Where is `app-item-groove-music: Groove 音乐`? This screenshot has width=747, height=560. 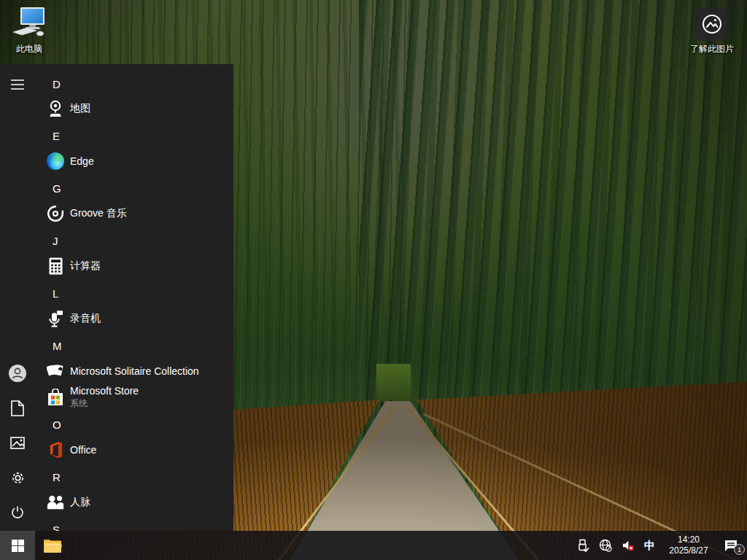 app-item-groove-music: Groove 音乐 is located at coordinates (134, 214).